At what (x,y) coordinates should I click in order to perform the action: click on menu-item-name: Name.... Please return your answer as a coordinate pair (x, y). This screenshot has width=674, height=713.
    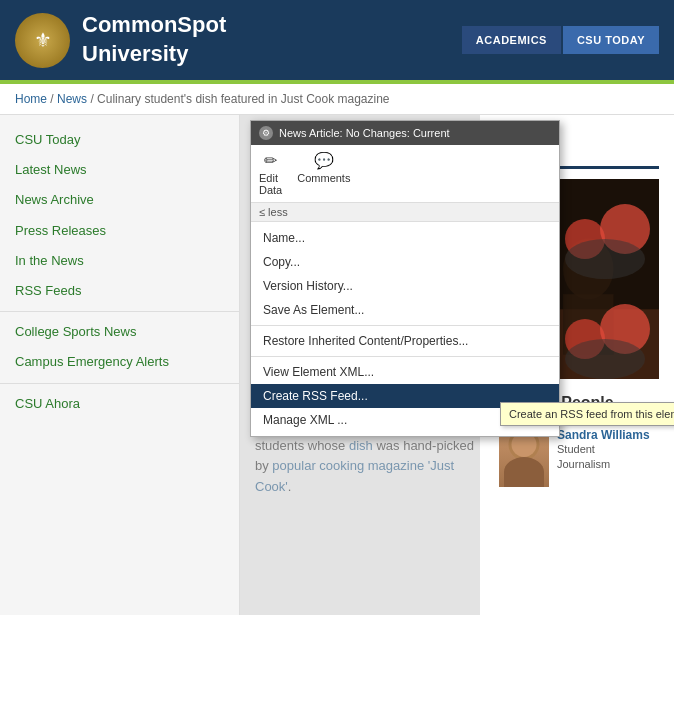
    Looking at the image, I should click on (405, 238).